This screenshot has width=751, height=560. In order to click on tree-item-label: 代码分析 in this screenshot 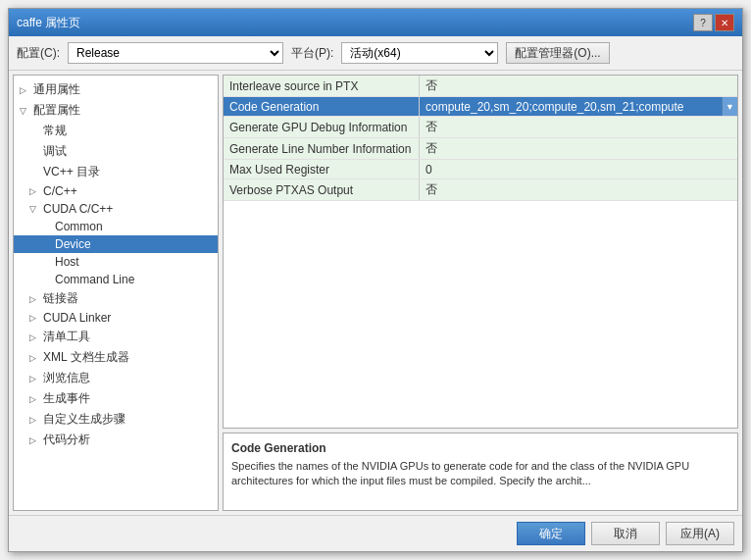, I will do `click(67, 439)`.